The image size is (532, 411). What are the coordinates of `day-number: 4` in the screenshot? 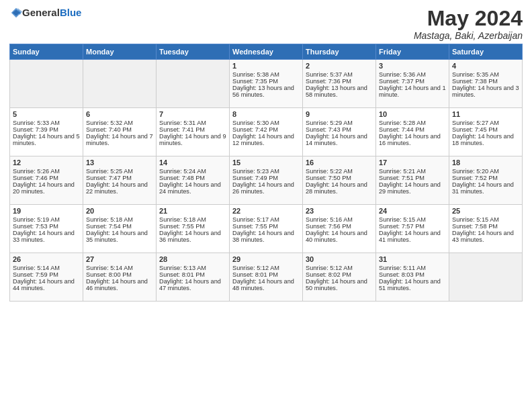 It's located at (486, 66).